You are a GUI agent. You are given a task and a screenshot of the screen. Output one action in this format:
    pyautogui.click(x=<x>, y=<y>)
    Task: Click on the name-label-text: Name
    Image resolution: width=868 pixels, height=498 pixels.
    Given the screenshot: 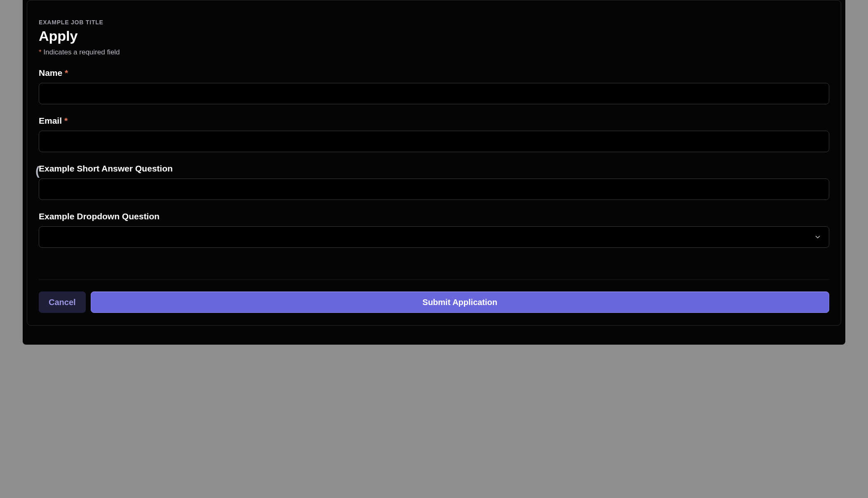 What is the action you would take?
    pyautogui.click(x=52, y=73)
    